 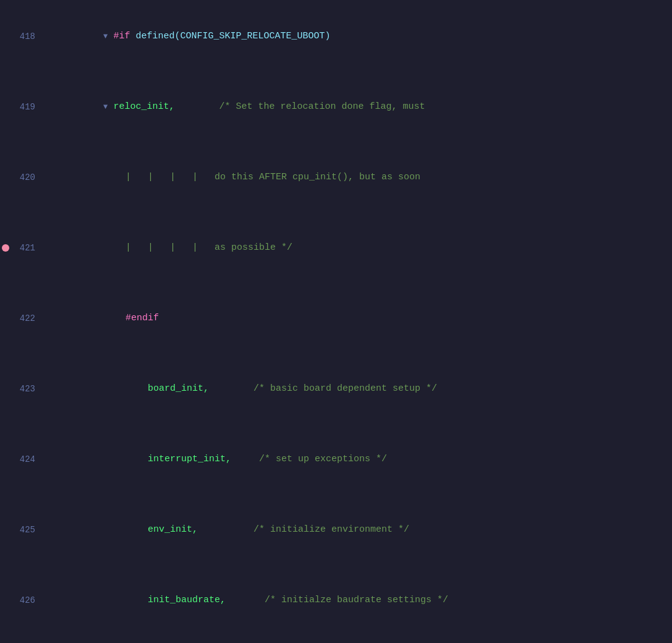 I want to click on fold-icon-418: ▼, so click(x=108, y=36).